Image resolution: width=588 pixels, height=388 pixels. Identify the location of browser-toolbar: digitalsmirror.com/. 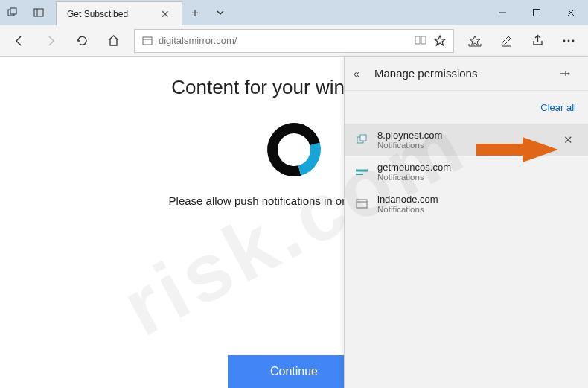
(294, 41).